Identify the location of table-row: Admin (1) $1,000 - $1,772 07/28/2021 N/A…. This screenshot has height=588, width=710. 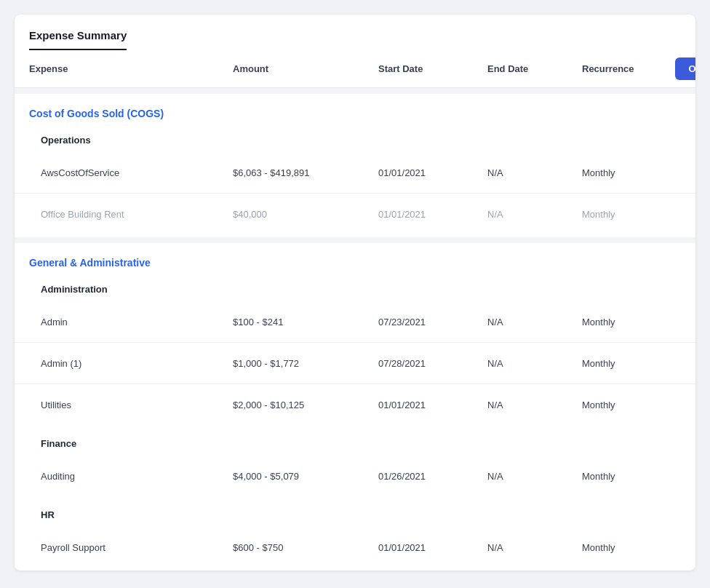
(355, 364).